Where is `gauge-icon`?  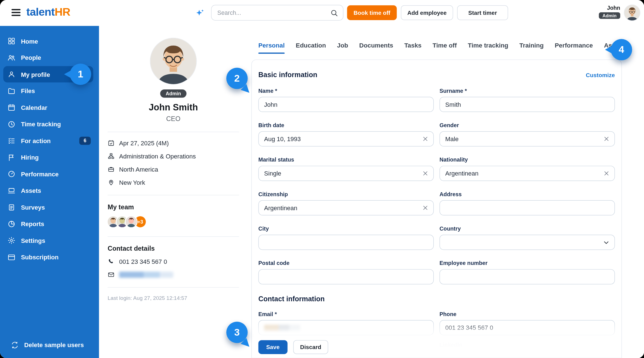 gauge-icon is located at coordinates (11, 174).